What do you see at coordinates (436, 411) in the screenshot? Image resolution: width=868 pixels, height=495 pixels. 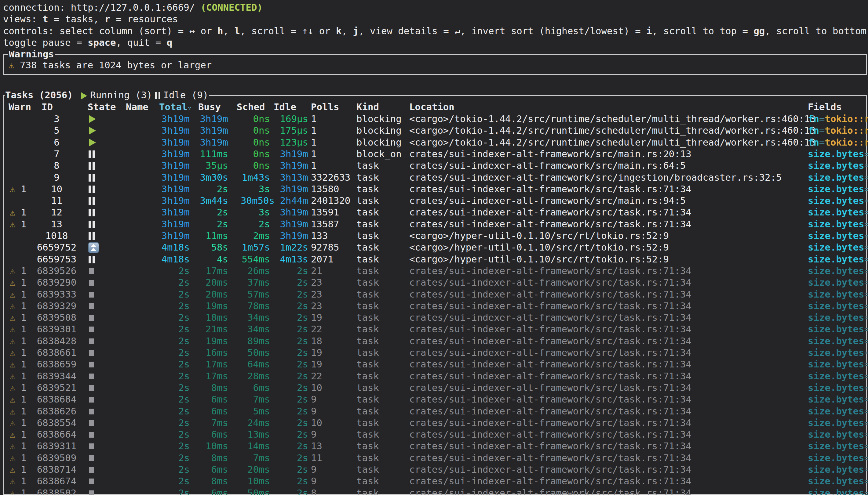 I see `task-row: ⚠168386262s6ms5ms2s9taskcrates/sui-index…` at bounding box center [436, 411].